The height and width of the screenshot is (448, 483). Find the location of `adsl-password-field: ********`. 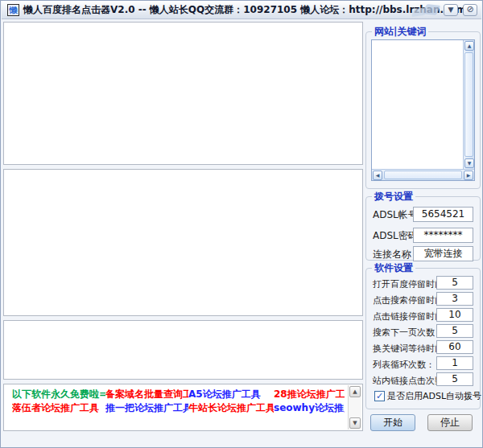

adsl-password-field: ******** is located at coordinates (443, 235).